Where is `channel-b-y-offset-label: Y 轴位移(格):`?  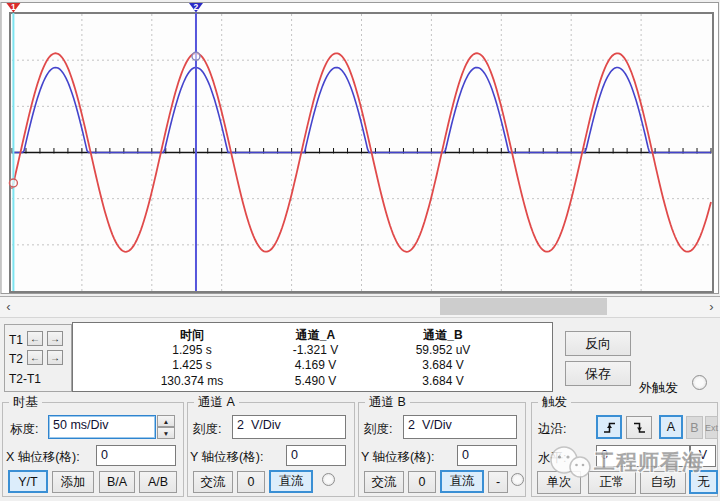 channel-b-y-offset-label: Y 轴位移(格): is located at coordinates (398, 458).